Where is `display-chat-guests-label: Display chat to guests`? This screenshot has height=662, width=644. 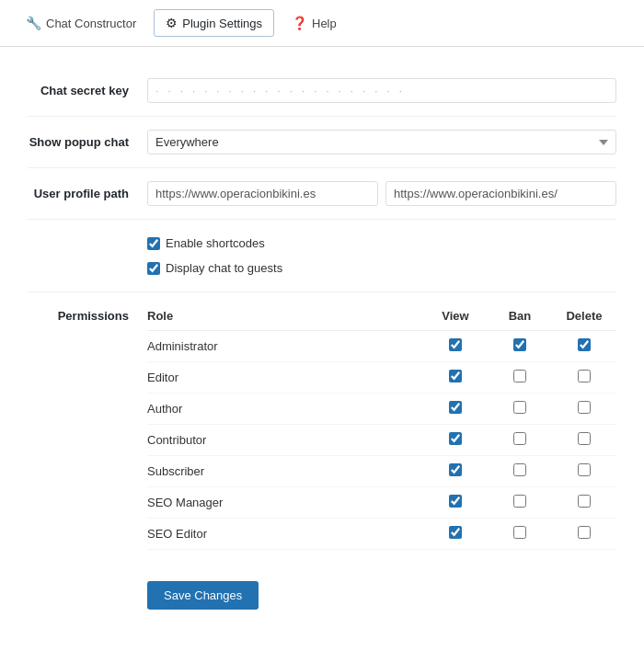 display-chat-guests-label: Display chat to guests is located at coordinates (224, 268).